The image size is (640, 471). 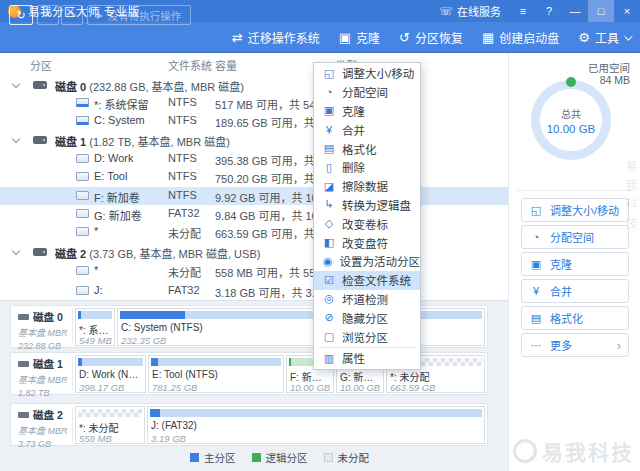 What do you see at coordinates (525, 451) in the screenshot?
I see `brand-logo-icon` at bounding box center [525, 451].